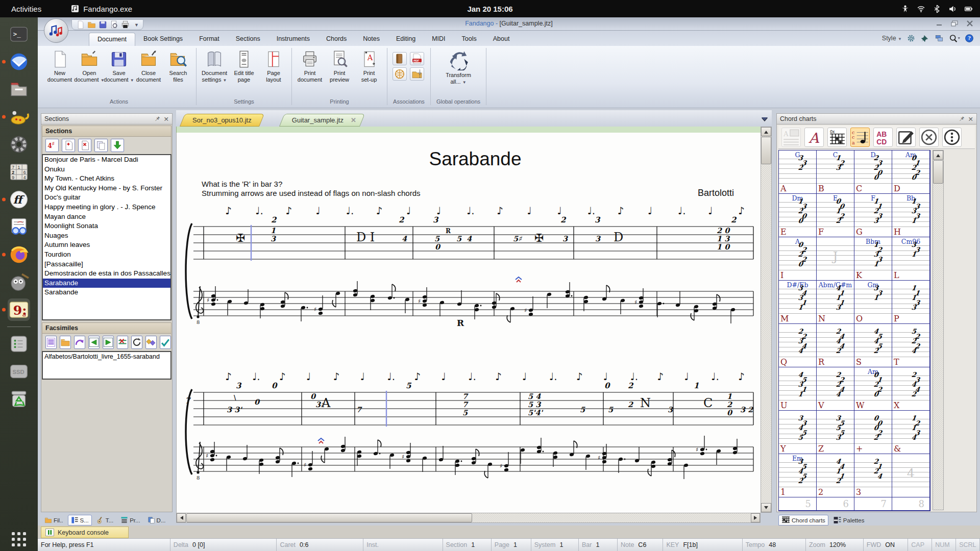  I want to click on open-folder-icon, so click(65, 342).